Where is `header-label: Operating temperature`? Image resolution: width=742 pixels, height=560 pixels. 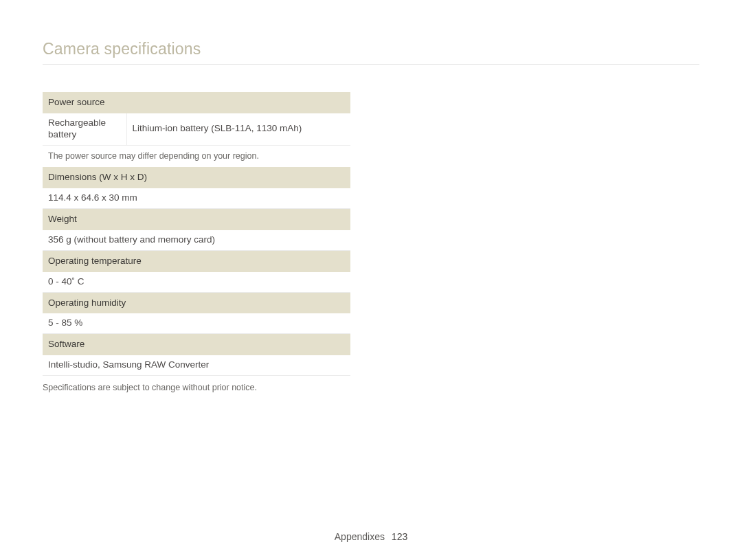 header-label: Operating temperature is located at coordinates (196, 261).